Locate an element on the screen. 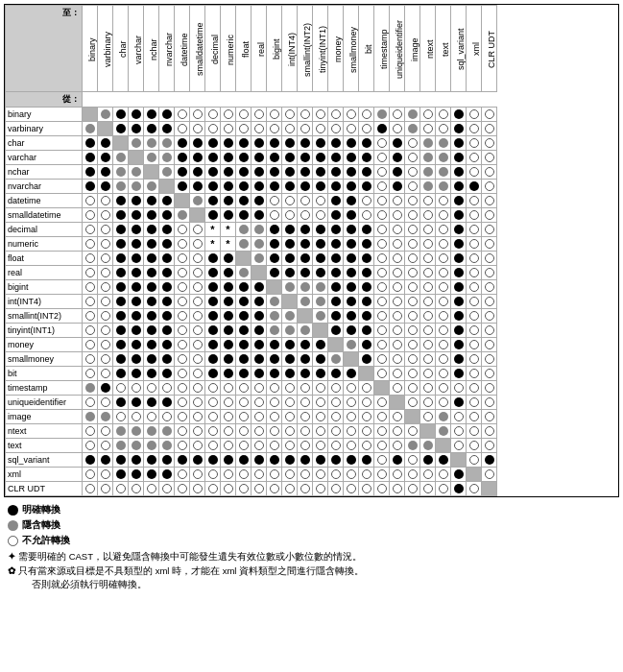 This screenshot has height=672, width=623. empty-cell is located at coordinates (106, 100).